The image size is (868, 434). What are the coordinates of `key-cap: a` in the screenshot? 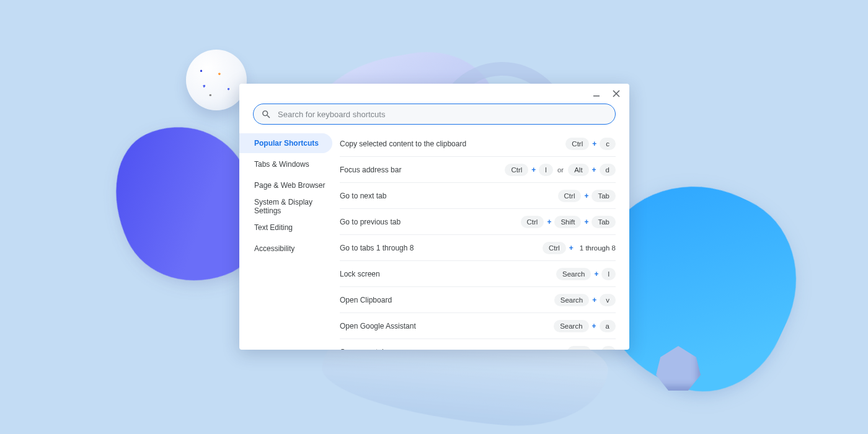 It's located at (608, 326).